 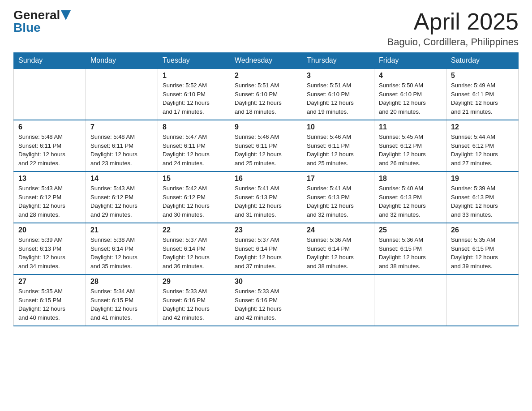 What do you see at coordinates (483, 197) in the screenshot?
I see `calendar-cell: 19Sunrise: 5:39 AM Sunset: 6:13 PM Dayli…` at bounding box center [483, 197].